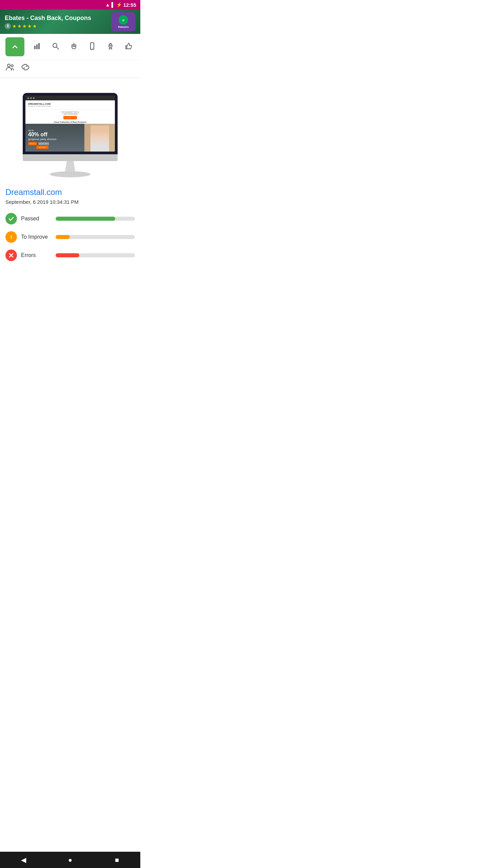 The height and width of the screenshot is (868, 488). Describe the element at coordinates (24, 26) in the screenshot. I see `stars-row: ★ ★ ★ ★ ★` at that location.